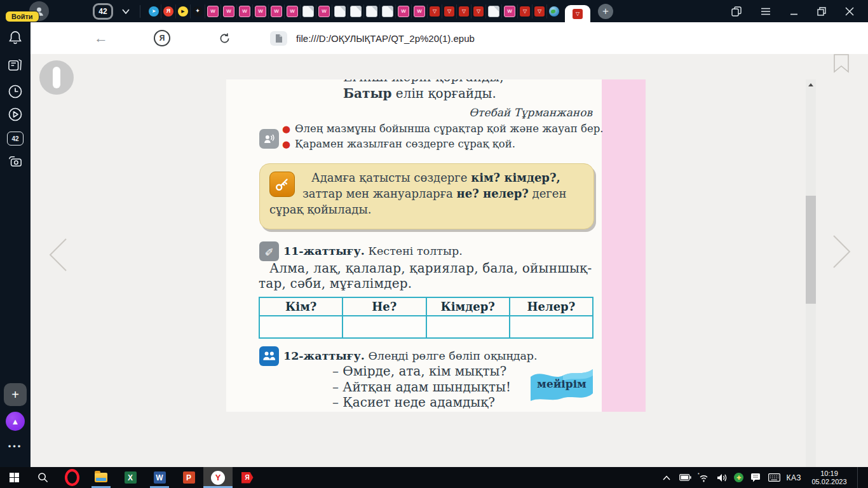 This screenshot has width=868, height=488. I want to click on touch-keyboard-icon, so click(774, 478).